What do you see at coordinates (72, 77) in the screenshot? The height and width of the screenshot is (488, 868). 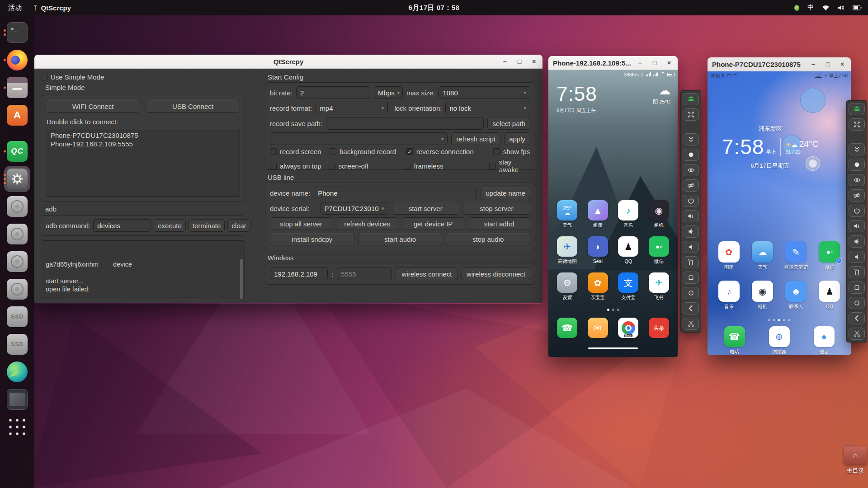 I see `use-simple-mode-checkbox: Use Simple Mode` at bounding box center [72, 77].